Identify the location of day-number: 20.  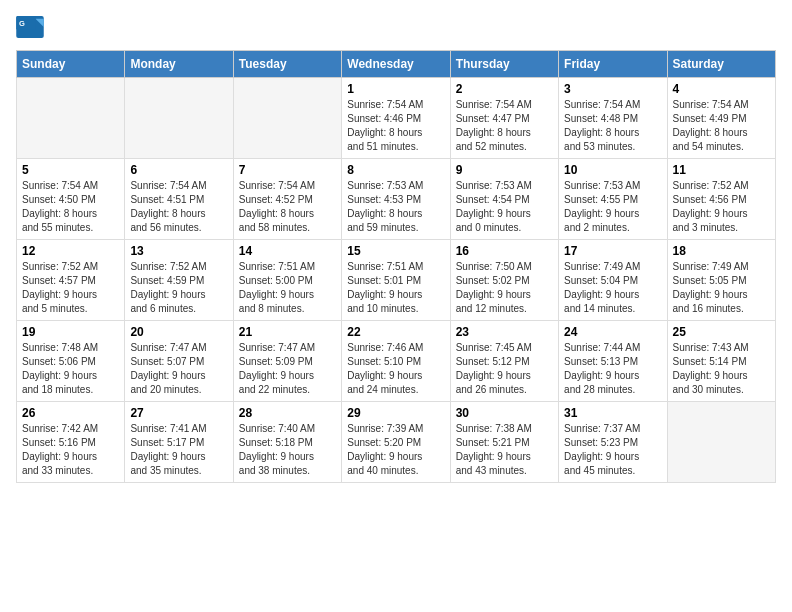
(178, 332).